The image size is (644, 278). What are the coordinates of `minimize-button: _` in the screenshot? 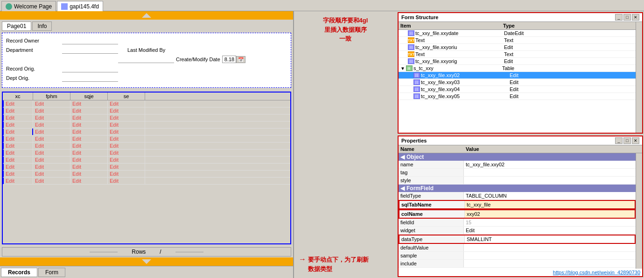 It's located at (619, 17).